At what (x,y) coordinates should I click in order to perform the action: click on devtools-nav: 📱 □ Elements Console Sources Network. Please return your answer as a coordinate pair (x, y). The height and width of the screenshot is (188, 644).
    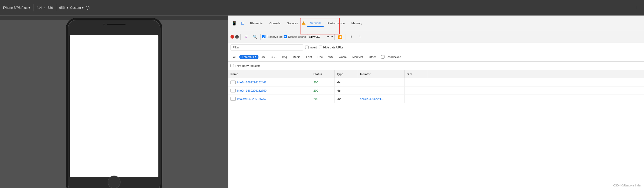
    Looking at the image, I should click on (436, 23).